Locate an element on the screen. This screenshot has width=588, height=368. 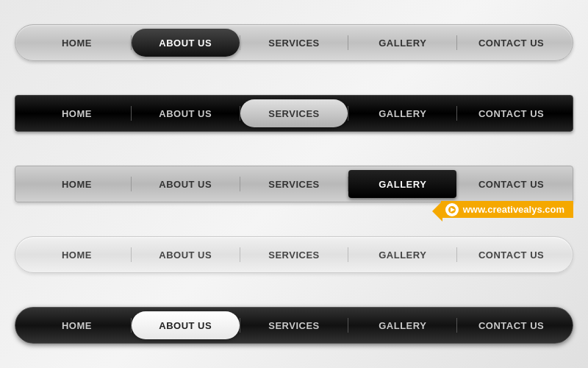
watermark-arrow is located at coordinates (437, 211).